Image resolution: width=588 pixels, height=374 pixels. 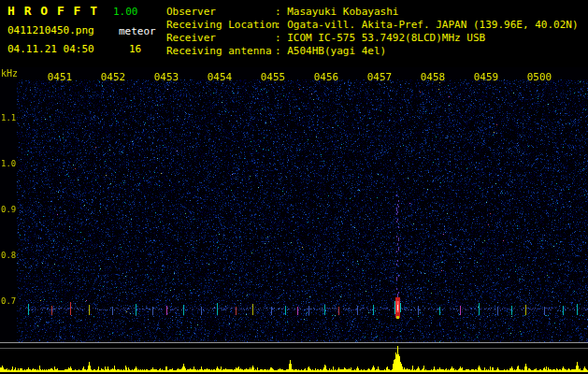 What do you see at coordinates (327, 77) in the screenshot?
I see `time-label: 0456` at bounding box center [327, 77].